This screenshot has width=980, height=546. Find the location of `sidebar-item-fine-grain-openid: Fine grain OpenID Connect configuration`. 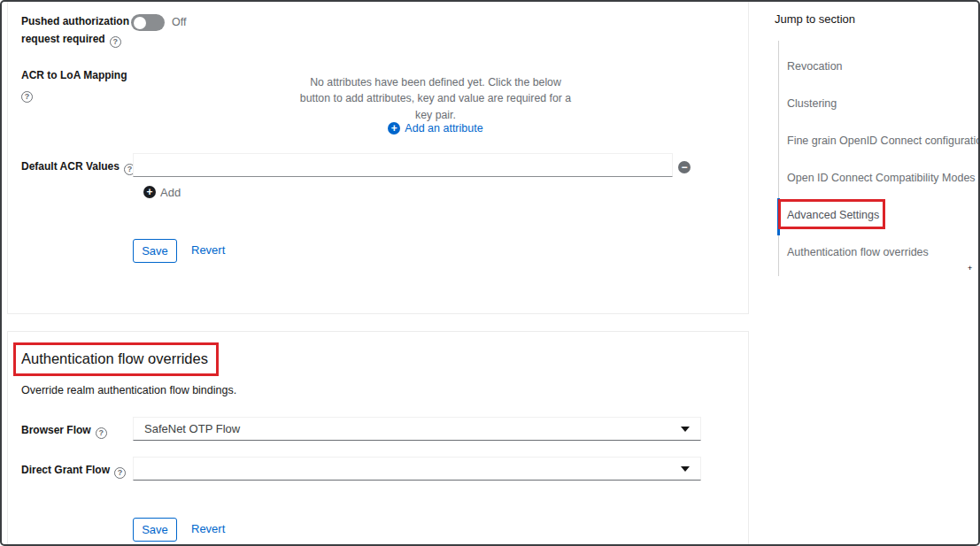

sidebar-item-fine-grain-openid: Fine grain OpenID Connect configuration is located at coordinates (884, 141).